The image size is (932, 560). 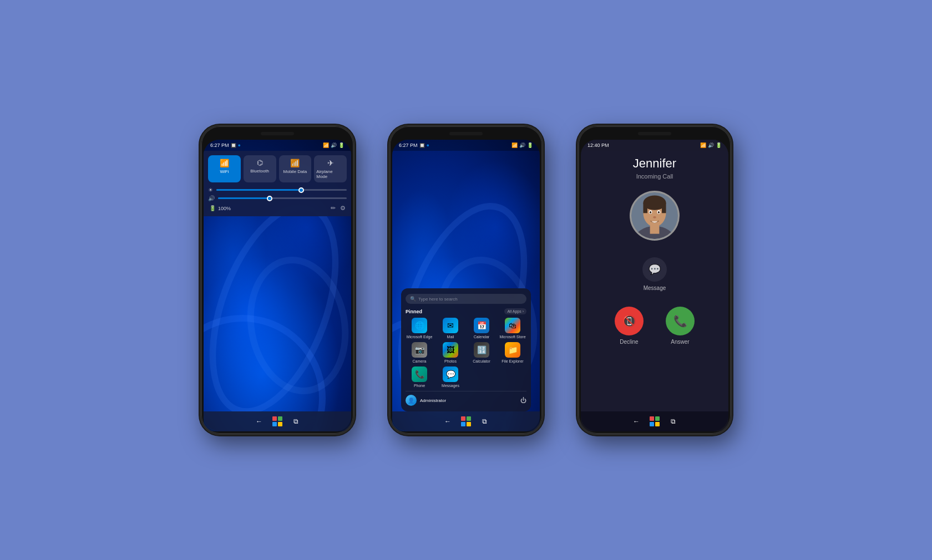 What do you see at coordinates (414, 145) in the screenshot?
I see `status-left-2: 6:27 PM 🔲 ●` at bounding box center [414, 145].